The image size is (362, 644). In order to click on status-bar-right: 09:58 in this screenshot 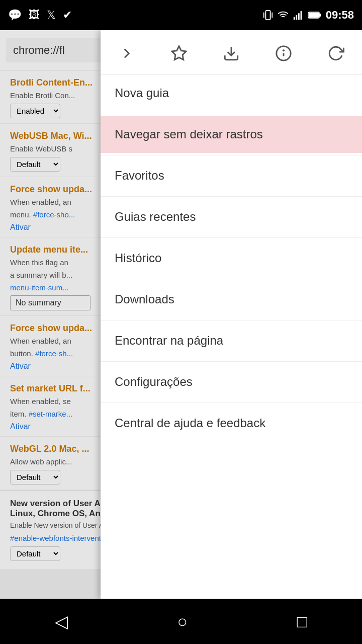, I will do `click(308, 15)`.